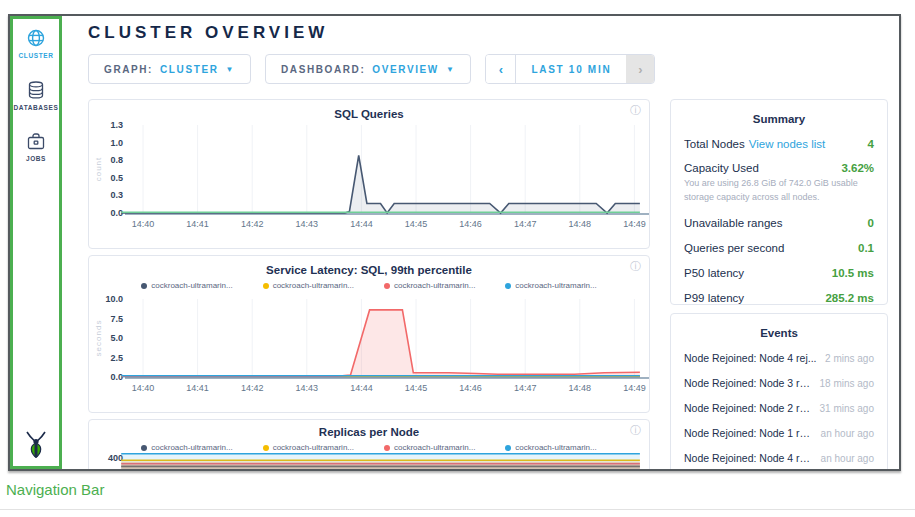 The height and width of the screenshot is (517, 915). Describe the element at coordinates (749, 408) in the screenshot. I see `event-text: Node Rejoined: Node 2 rej...` at that location.